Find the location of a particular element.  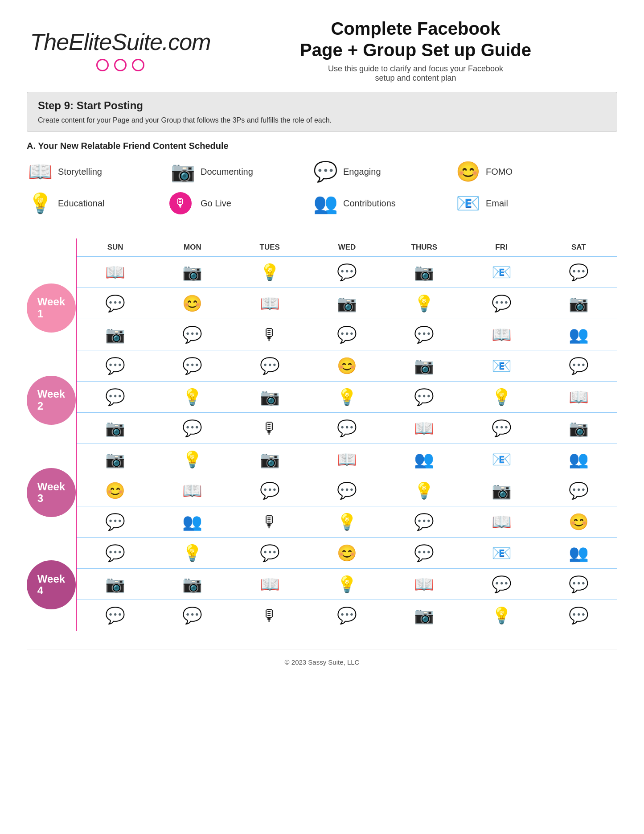

week-4-wrapper: Week4 is located at coordinates (51, 585).